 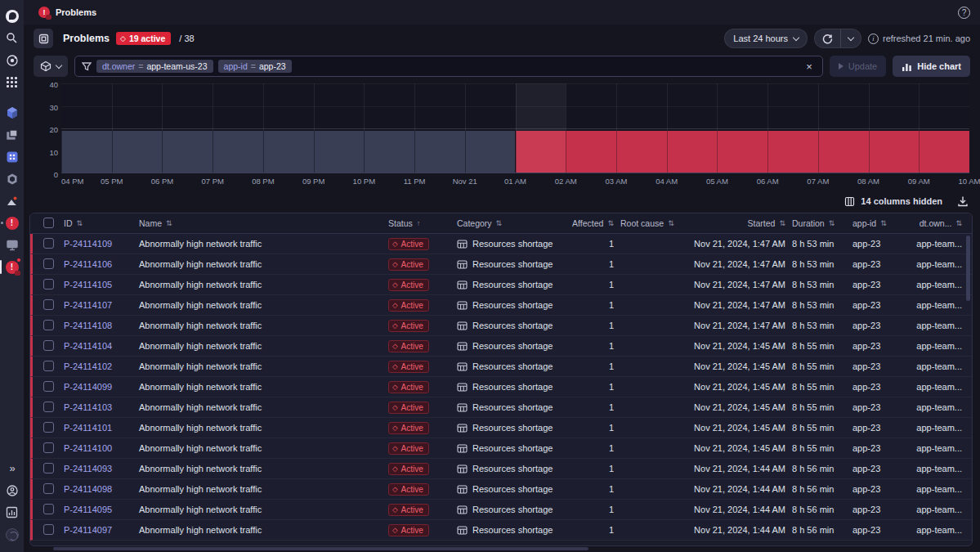 I want to click on expand-rail-icon: », so click(x=11, y=468).